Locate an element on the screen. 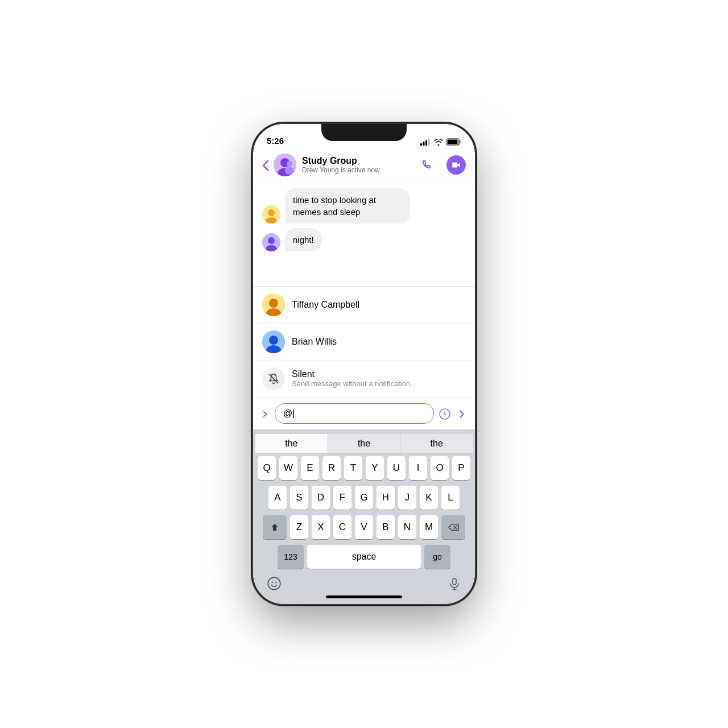  mention-list: Tiffany Campbell Brian Willis is located at coordinates (364, 341).